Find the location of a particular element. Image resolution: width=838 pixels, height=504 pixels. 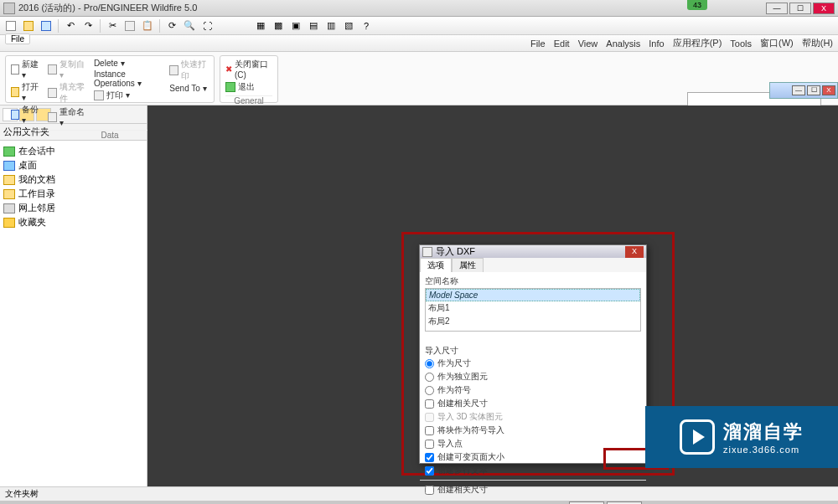

delete-button: Delete ▾ is located at coordinates (128, 64).